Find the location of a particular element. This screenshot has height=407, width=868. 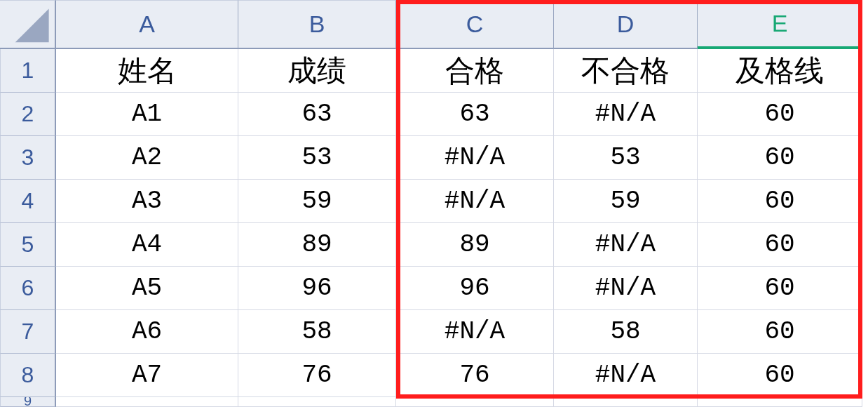

cell-C3: #N/A is located at coordinates (475, 158).